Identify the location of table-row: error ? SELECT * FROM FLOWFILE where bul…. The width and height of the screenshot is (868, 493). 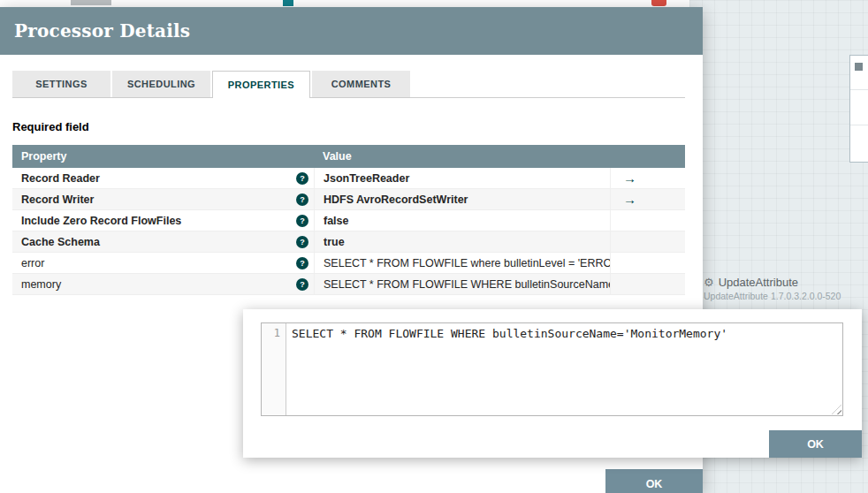
(348, 263).